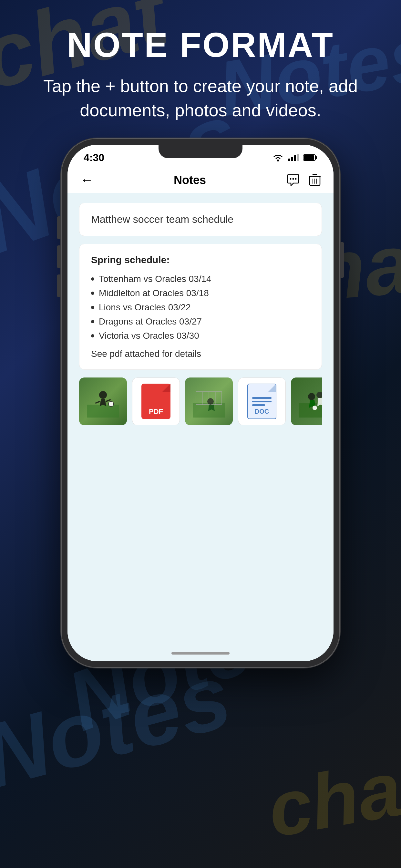  What do you see at coordinates (201, 321) in the screenshot?
I see `list-item: Dragons at Oracles 03/27` at bounding box center [201, 321].